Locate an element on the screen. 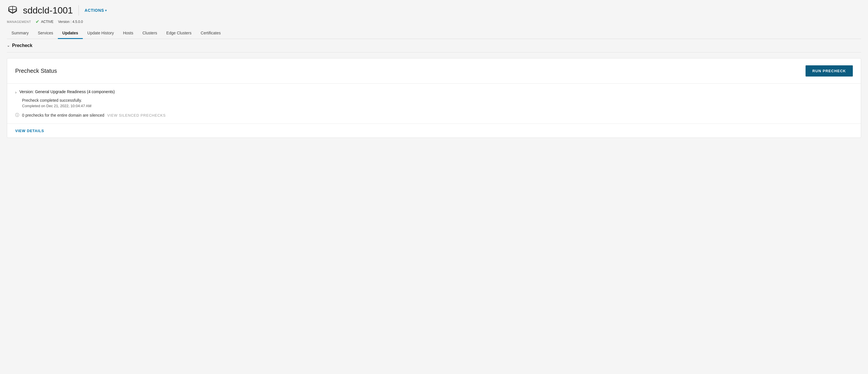 This screenshot has height=374, width=868. tab-clusters: Clusters is located at coordinates (150, 33).